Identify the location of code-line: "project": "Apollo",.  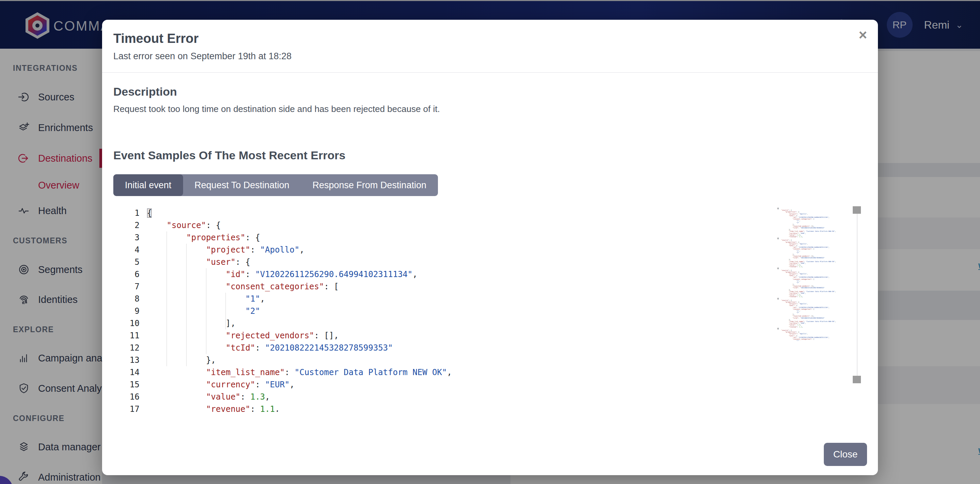
(507, 250).